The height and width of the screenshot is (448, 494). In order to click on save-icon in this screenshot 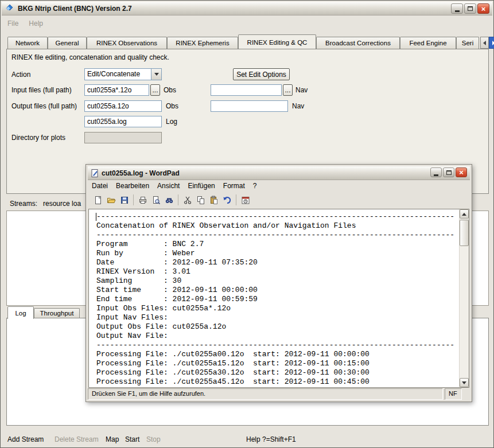, I will do `click(124, 200)`.